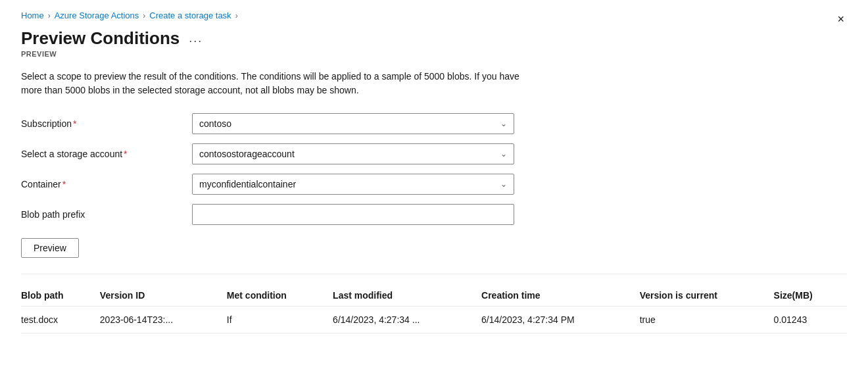 The image size is (868, 371). What do you see at coordinates (353, 124) in the screenshot?
I see `subscription-control: contoso ⌄` at bounding box center [353, 124].